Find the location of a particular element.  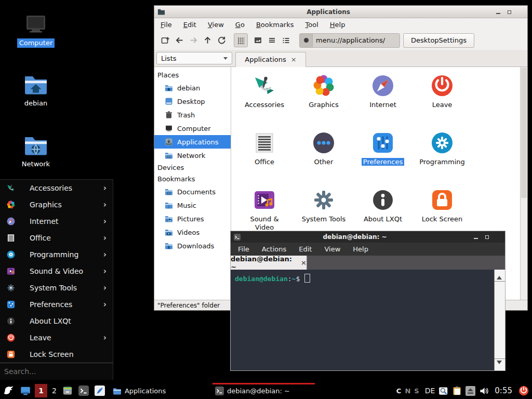

fm-menu-tool: Tool is located at coordinates (312, 25).